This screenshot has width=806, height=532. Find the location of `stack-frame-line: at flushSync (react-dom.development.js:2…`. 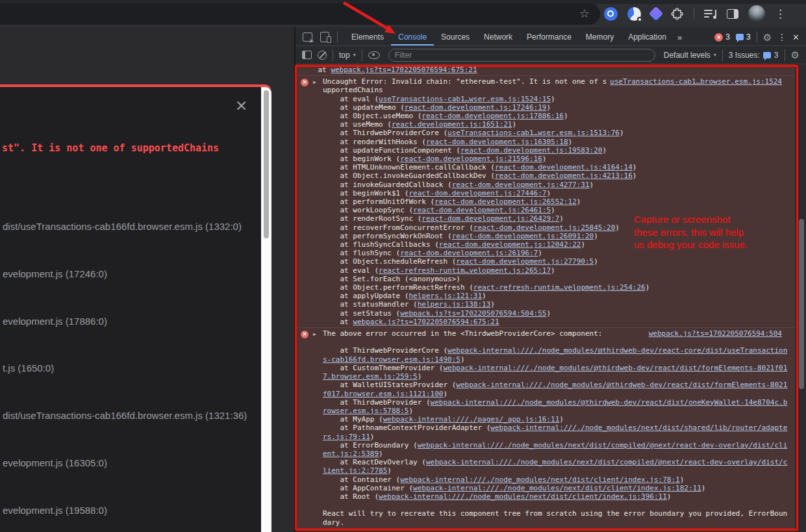

stack-frame-line: at flushSync (react-dom.development.js:2… is located at coordinates (556, 253).